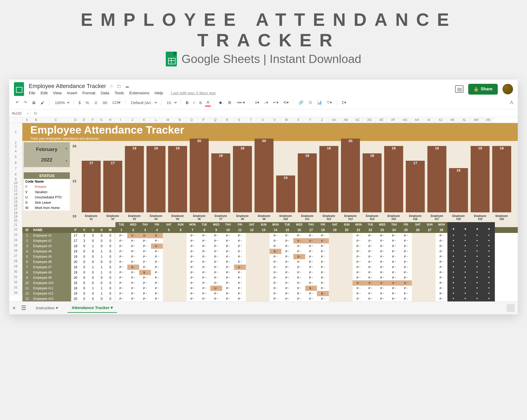 The width and height of the screenshot is (527, 420). I want to click on col-header: B, so click(36, 120).